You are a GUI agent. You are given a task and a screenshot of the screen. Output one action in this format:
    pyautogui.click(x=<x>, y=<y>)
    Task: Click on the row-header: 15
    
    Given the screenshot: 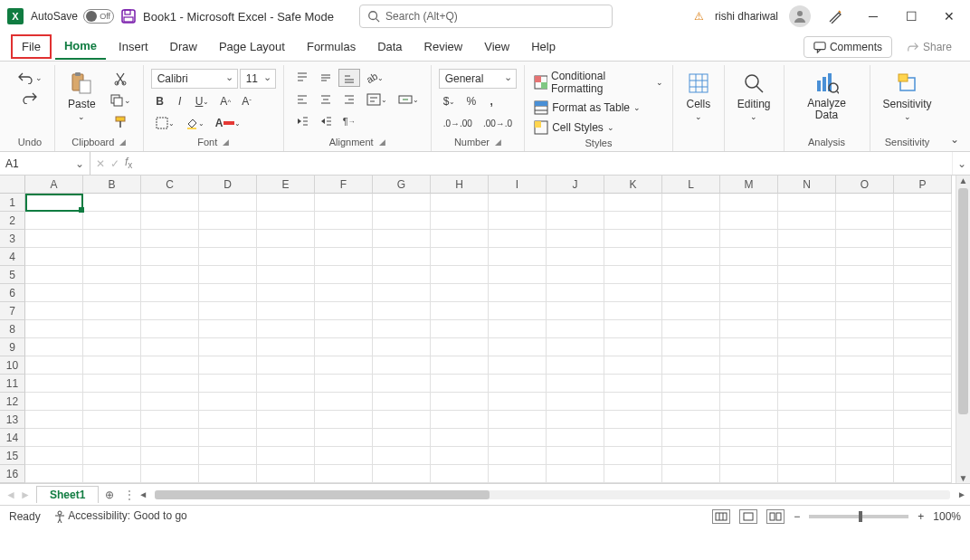 What is the action you would take?
    pyautogui.click(x=13, y=456)
    